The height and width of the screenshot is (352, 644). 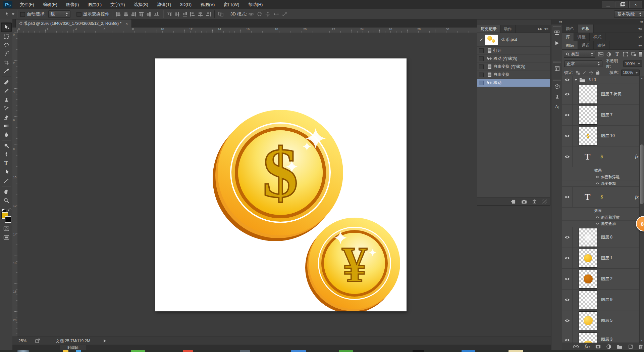 What do you see at coordinates (540, 29) in the screenshot?
I see `panel-collapse-icon: ▶▶` at bounding box center [540, 29].